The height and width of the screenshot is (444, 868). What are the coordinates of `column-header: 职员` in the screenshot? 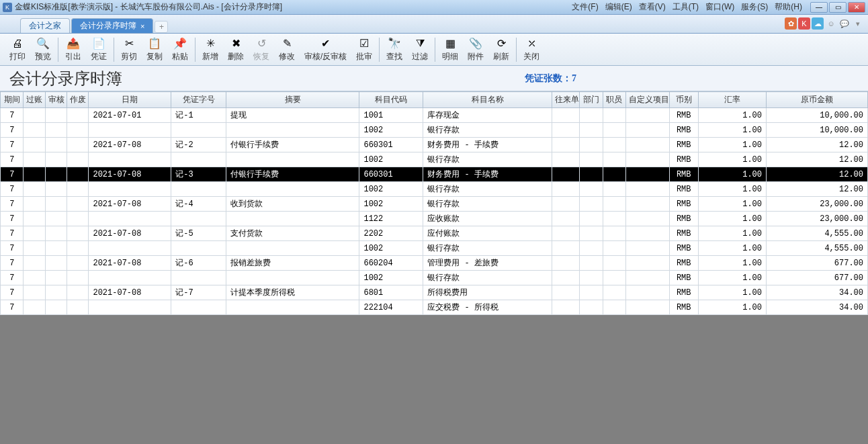 It's located at (614, 100).